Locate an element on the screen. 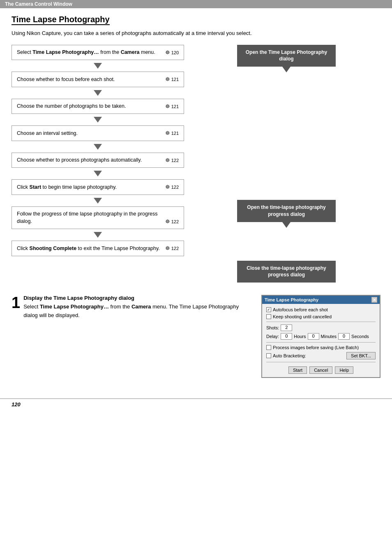 The width and height of the screenshot is (392, 556). step-box-6: Click Start to begin time lapse photogra… is located at coordinates (98, 187).